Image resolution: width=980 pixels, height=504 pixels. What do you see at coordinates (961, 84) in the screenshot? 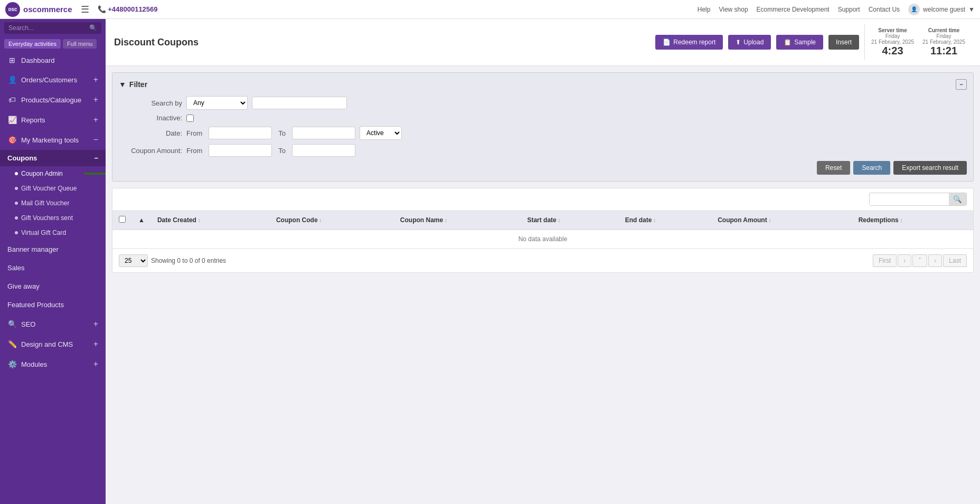
I see `filter-collapse-button: −` at bounding box center [961, 84].